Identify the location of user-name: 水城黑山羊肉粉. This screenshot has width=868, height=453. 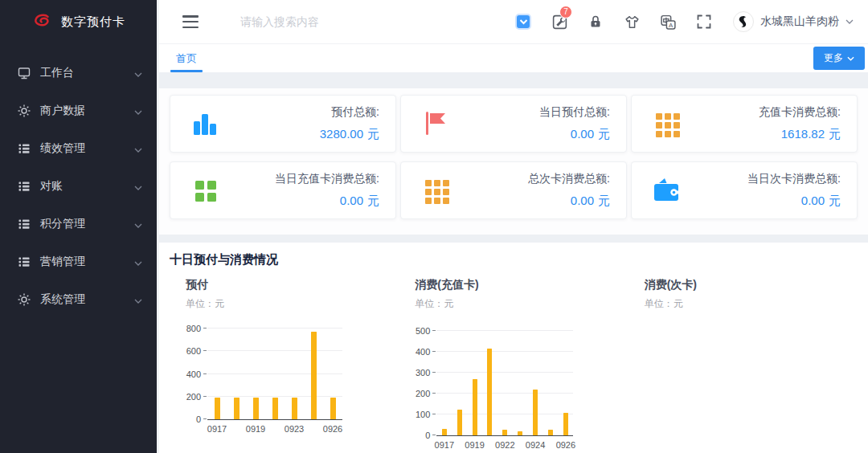
(800, 22).